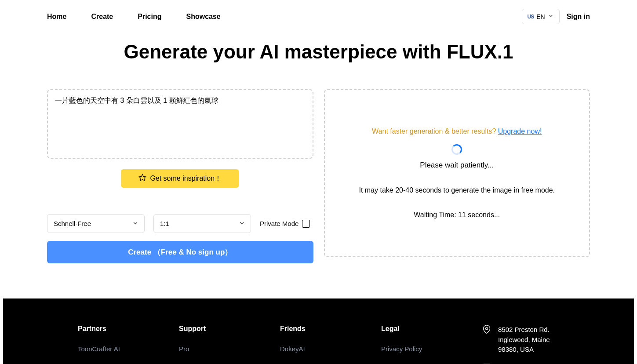  I want to click on inspire-button: Get some inspiration！, so click(180, 178).